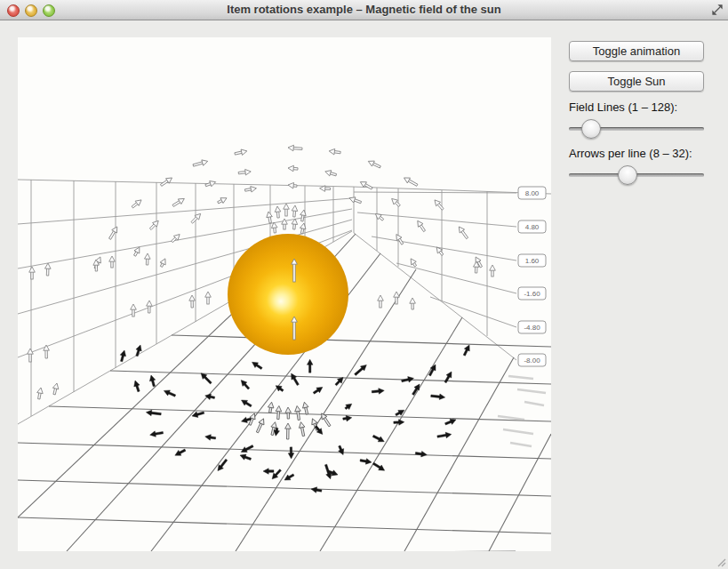  Describe the element at coordinates (532, 227) in the screenshot. I see `axis-tick-label: 4.80` at that location.